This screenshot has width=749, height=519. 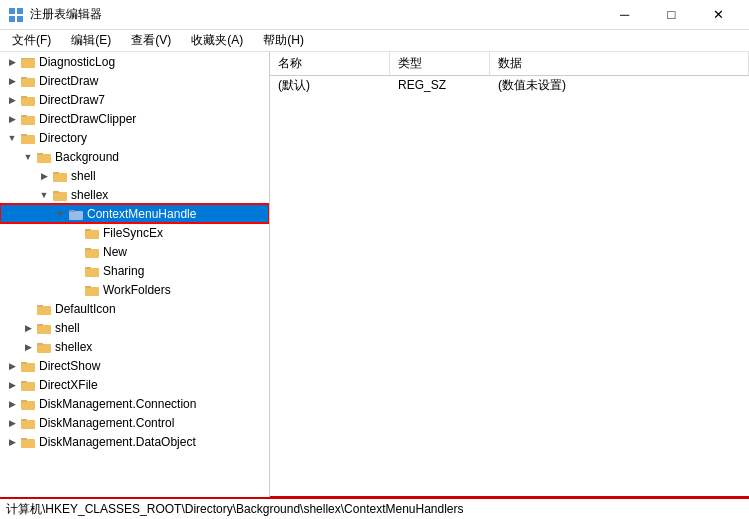 What do you see at coordinates (134, 328) in the screenshot?
I see `tree-node-shell2: ▶ shell` at bounding box center [134, 328].